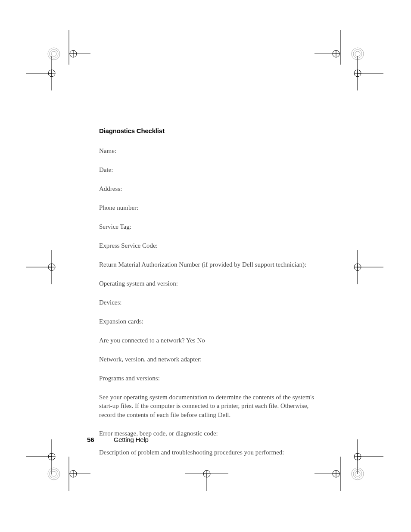 This screenshot has height=532, width=411. Describe the element at coordinates (104, 440) in the screenshot. I see `footer-separator` at that location.